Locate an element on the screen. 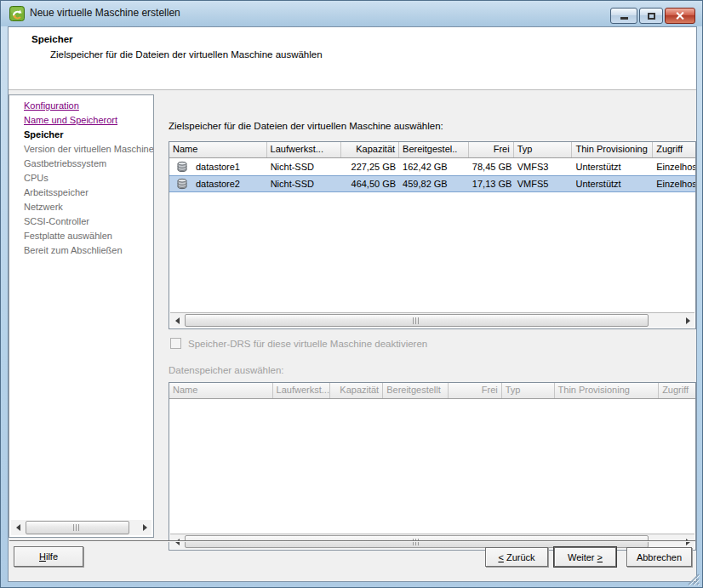 Image resolution: width=703 pixels, height=588 pixels. capacity-cell: 464,50 GB is located at coordinates (370, 184).